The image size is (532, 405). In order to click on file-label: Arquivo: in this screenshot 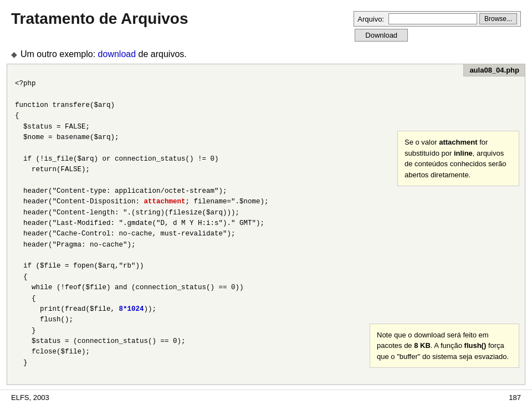, I will do `click(371, 19)`.